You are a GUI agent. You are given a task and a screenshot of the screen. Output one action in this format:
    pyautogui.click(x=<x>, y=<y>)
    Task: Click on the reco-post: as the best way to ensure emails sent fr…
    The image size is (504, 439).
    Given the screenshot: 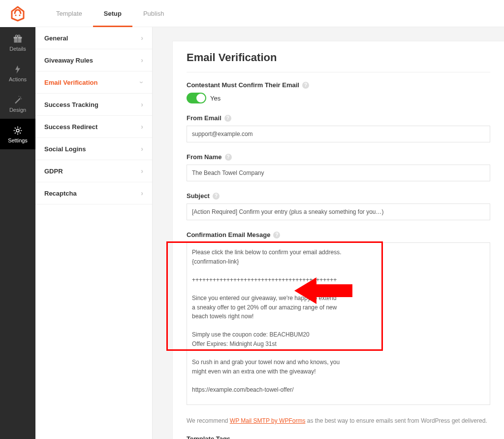 What is the action you would take?
    pyautogui.click(x=396, y=421)
    